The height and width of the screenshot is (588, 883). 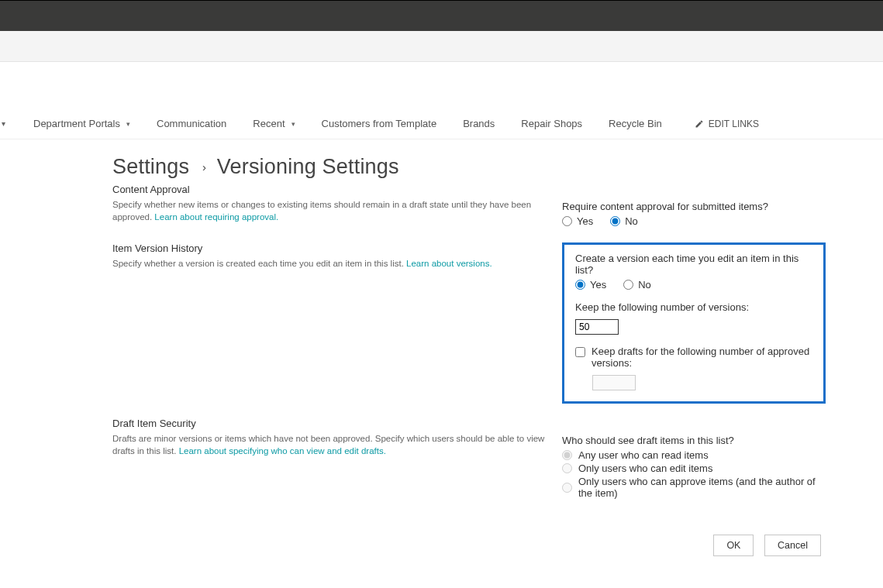 I want to click on breadcrumb-sep-icon: ›, so click(x=205, y=167).